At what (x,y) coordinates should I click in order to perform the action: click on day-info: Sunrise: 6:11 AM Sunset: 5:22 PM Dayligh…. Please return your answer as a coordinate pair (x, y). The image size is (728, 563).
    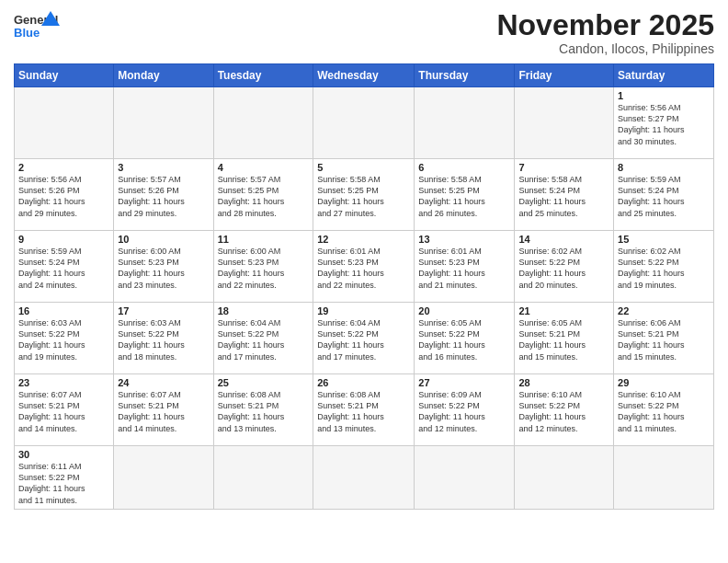
    Looking at the image, I should click on (64, 484).